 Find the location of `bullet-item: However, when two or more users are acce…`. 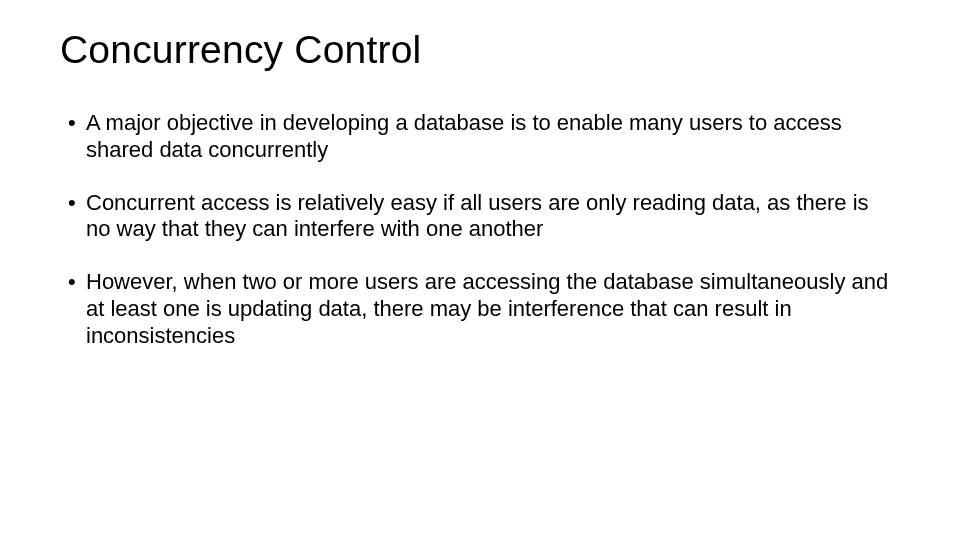

bullet-item: However, when two or more users are acce… is located at coordinates (480, 309).